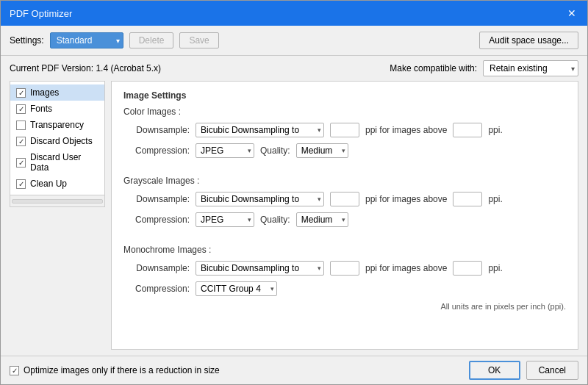  What do you see at coordinates (572, 13) in the screenshot?
I see `close-button: ✕` at bounding box center [572, 13].